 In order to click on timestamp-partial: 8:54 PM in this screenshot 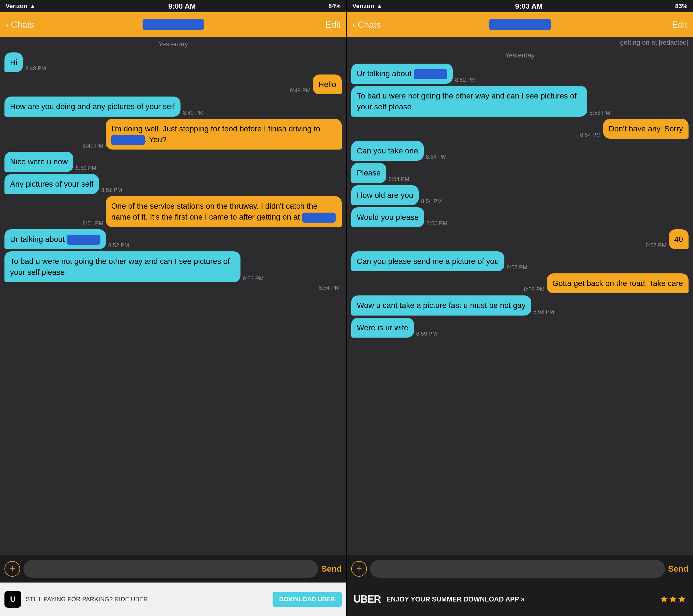, I will do `click(173, 287)`.